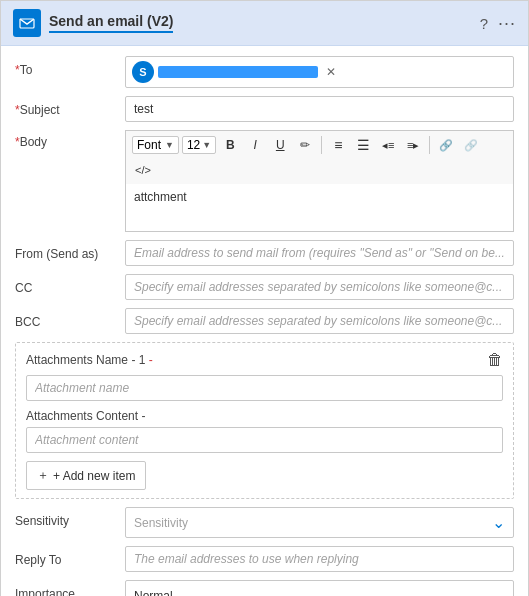 The width and height of the screenshot is (529, 596). What do you see at coordinates (90, 360) in the screenshot?
I see `attachments-name-label: Attachments Name - 1 -` at bounding box center [90, 360].